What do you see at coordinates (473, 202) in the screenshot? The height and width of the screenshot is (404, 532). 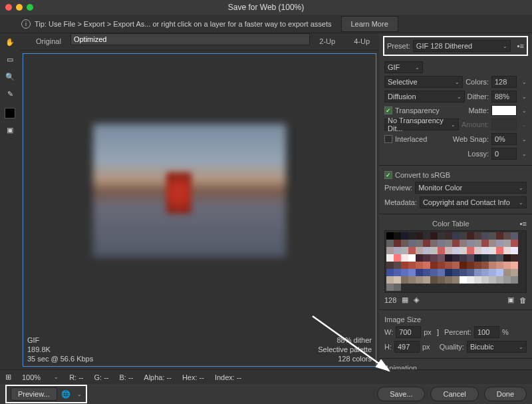 I see `metadata-select: Copyright and Contact Info⌄` at bounding box center [473, 202].